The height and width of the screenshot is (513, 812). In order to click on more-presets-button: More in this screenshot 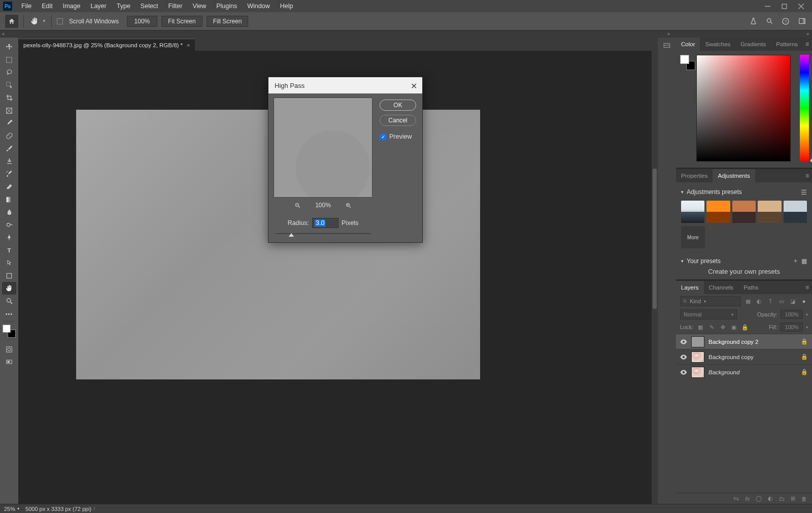, I will do `click(693, 237)`.